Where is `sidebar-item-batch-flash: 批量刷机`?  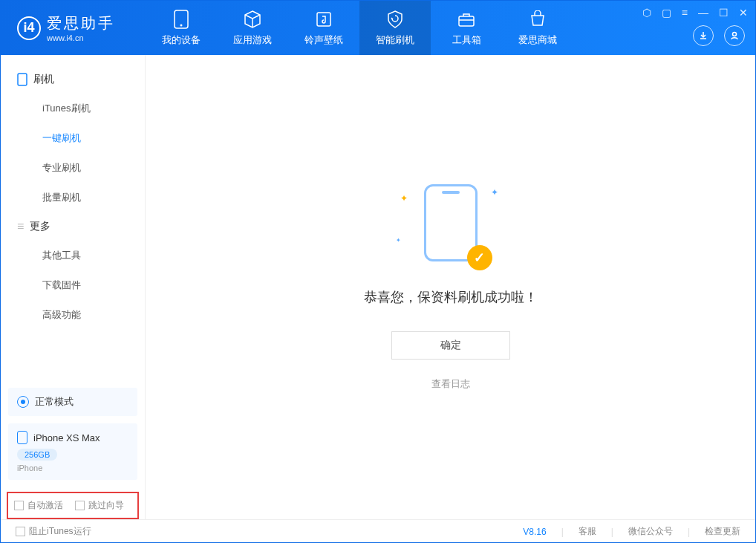 sidebar-item-batch-flash: 批量刷机 is located at coordinates (73, 198).